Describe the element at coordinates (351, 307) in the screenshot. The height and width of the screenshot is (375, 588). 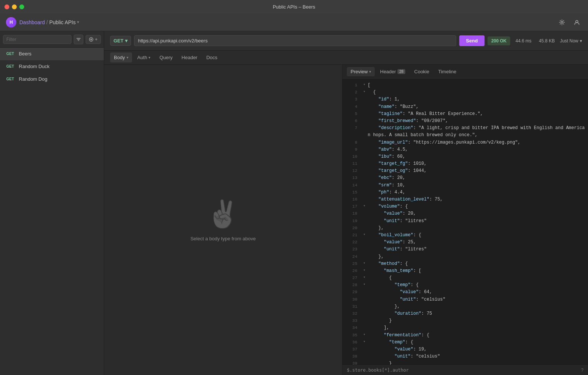
I see `line-number: 31` at that location.